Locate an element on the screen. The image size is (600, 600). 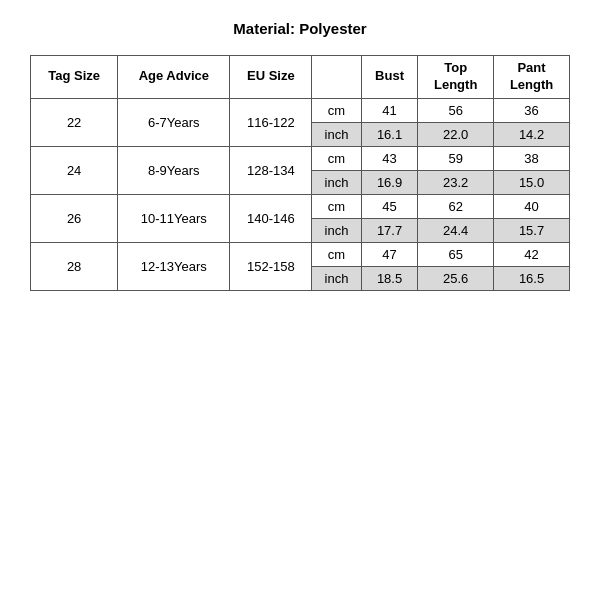
cell-bust-inch: 16.1 is located at coordinates (389, 134).